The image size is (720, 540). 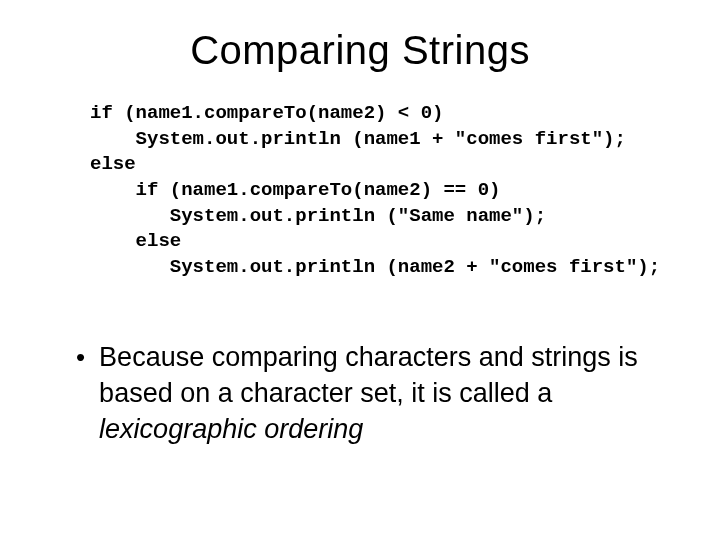 What do you see at coordinates (266, 113) in the screenshot?
I see `code-line-1: if (name1.compareTo(name2) < 0)` at bounding box center [266, 113].